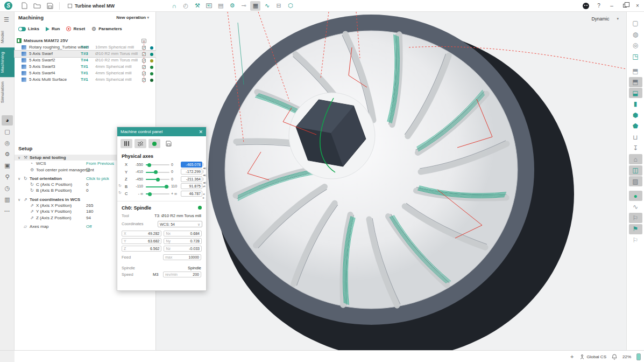 The width and height of the screenshot is (644, 362). I want to click on operation-row: 5 Axis Swarf4 T#1 4mm Spherical mill ✓, so click(85, 73).